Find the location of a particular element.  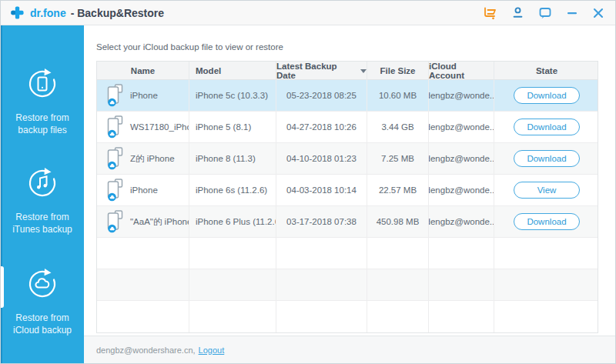

backup-model: iPhone 6s (11.2.6) is located at coordinates (231, 190).